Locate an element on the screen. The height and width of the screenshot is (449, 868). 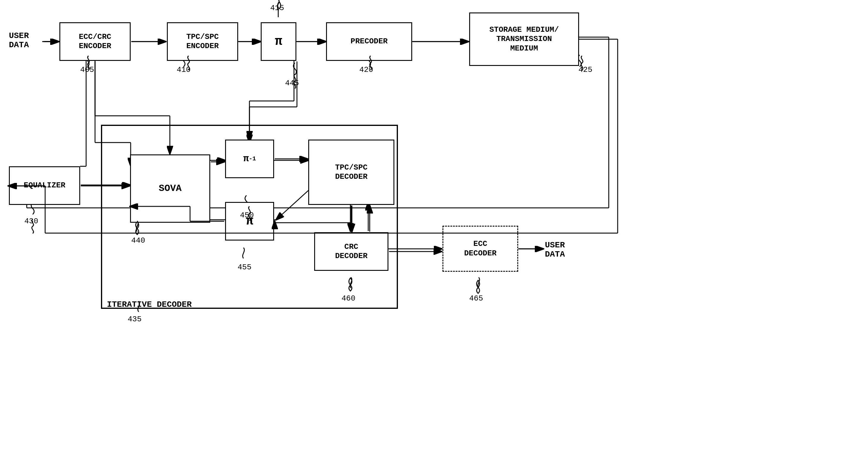
precoder-box: PRECODER is located at coordinates (369, 42).